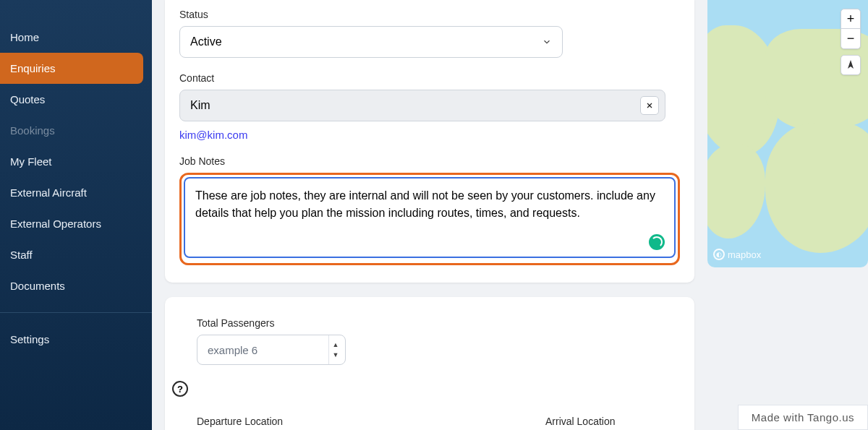 The height and width of the screenshot is (430, 868). What do you see at coordinates (851, 42) in the screenshot?
I see `map-controls: + −` at bounding box center [851, 42].